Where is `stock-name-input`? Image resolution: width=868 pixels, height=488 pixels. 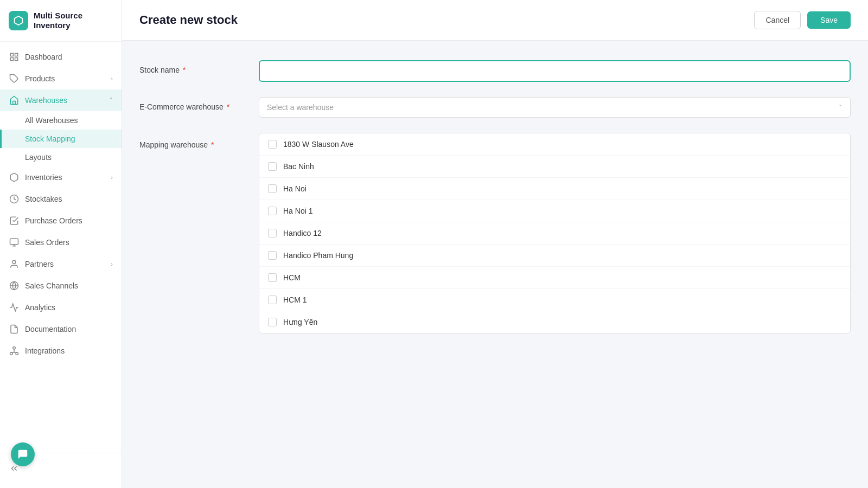 stock-name-input is located at coordinates (554, 71).